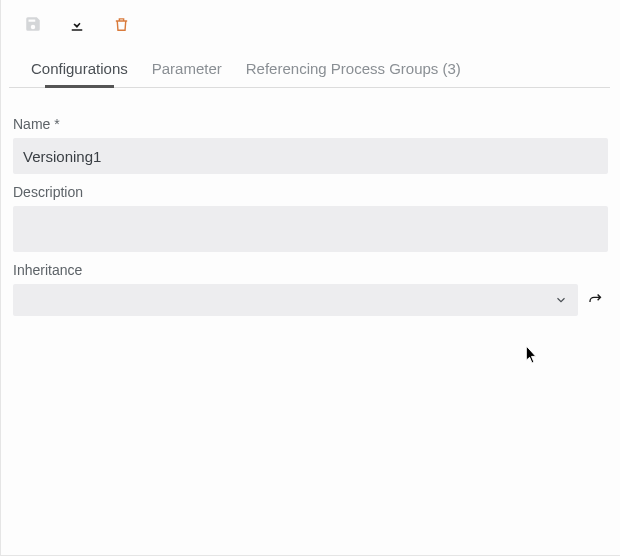 This screenshot has height=556, width=620. What do you see at coordinates (310, 192) in the screenshot?
I see `description-label: Description` at bounding box center [310, 192].